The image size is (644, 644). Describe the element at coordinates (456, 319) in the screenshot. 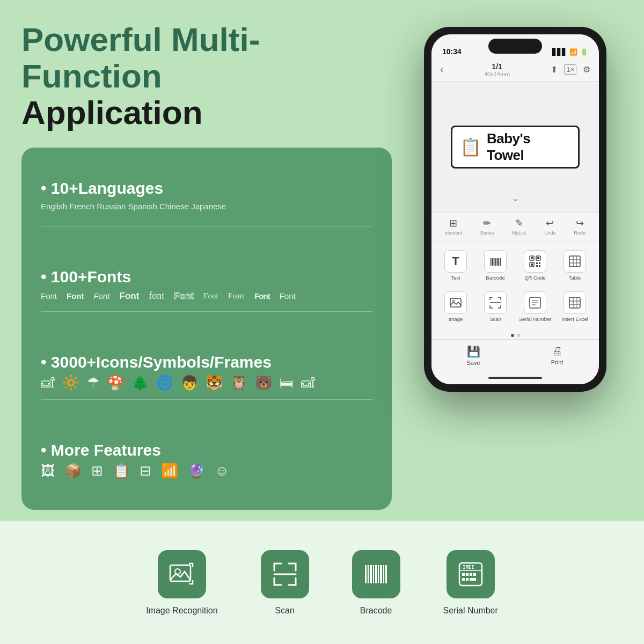

I see `image-label: Image` at that location.